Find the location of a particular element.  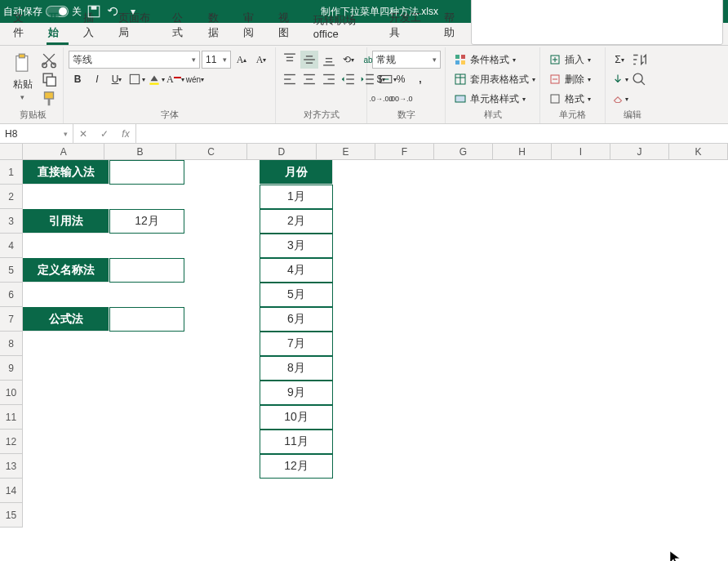

accept-formula-icon: ✓ is located at coordinates (104, 134).